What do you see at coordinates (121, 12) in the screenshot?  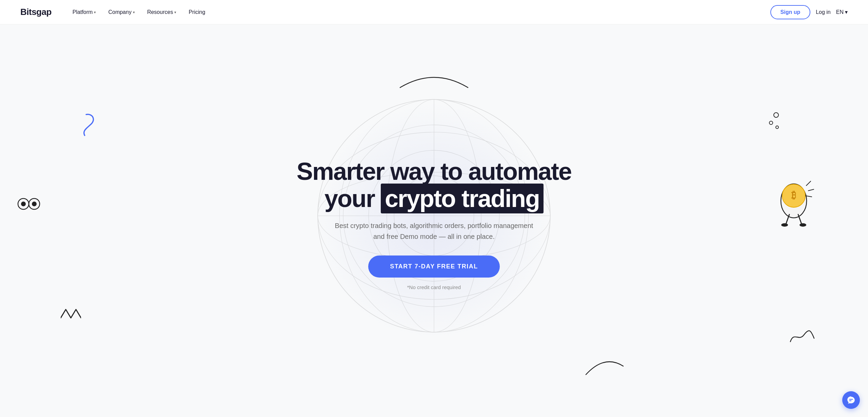 I see `nav-company: Company ▾` at bounding box center [121, 12].